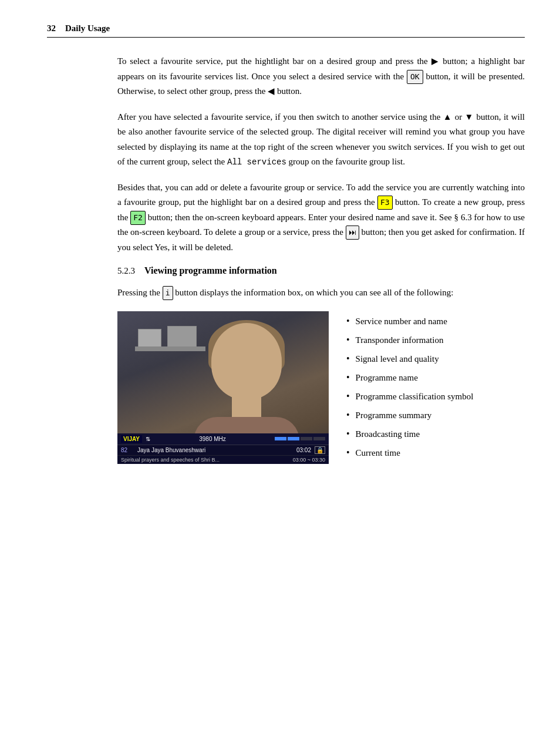 This screenshot has height=747, width=560. Describe the element at coordinates (436, 321) in the screenshot. I see `list-item: Service number and name` at that location.